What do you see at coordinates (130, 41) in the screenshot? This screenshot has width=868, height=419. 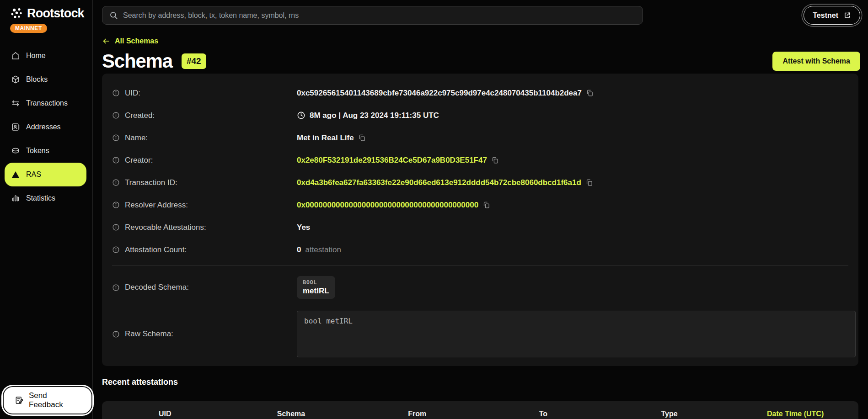 I see `back-to-all-schemas-link: All Schemas` at bounding box center [130, 41].